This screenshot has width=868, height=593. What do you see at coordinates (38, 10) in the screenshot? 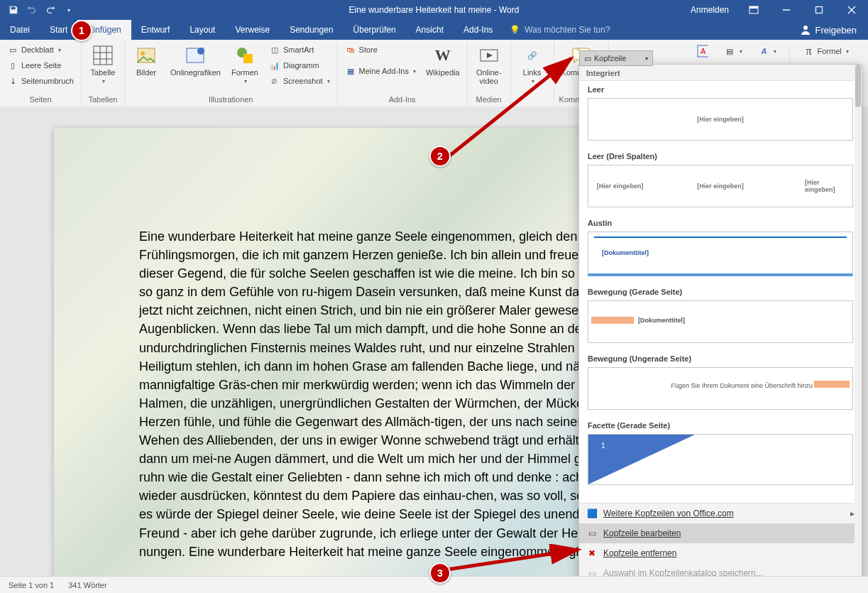
I see `quick-access-toolbar: ▾` at bounding box center [38, 10].